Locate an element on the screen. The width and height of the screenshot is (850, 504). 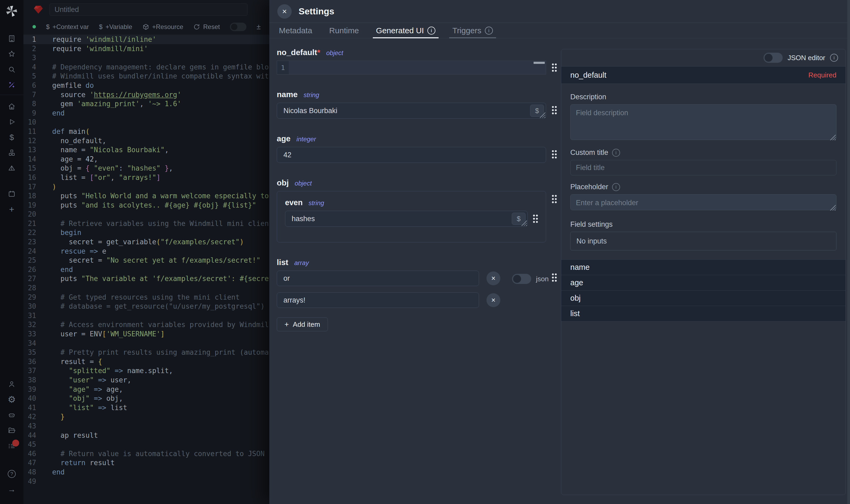
code-line: 1require 'windmill/inline' is located at coordinates (146, 39).